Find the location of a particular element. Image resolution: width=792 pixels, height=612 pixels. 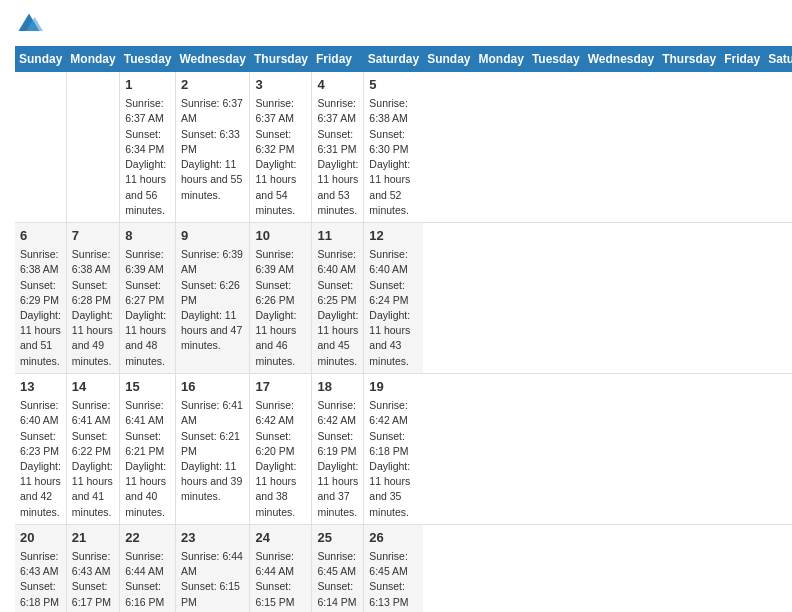

day-info: Sunrise: 6:42 AM Sunset: 6:20 PM Dayligh… is located at coordinates (280, 459).